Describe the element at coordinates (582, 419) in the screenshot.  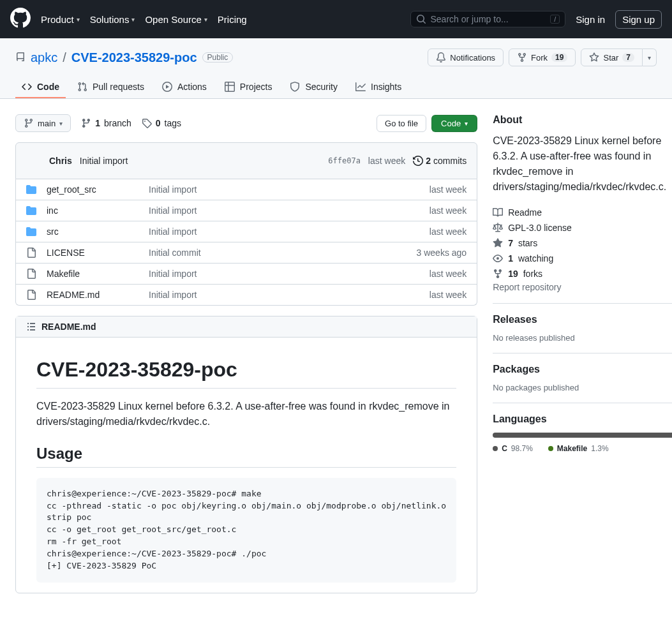
I see `languages-heading: Languages` at that location.